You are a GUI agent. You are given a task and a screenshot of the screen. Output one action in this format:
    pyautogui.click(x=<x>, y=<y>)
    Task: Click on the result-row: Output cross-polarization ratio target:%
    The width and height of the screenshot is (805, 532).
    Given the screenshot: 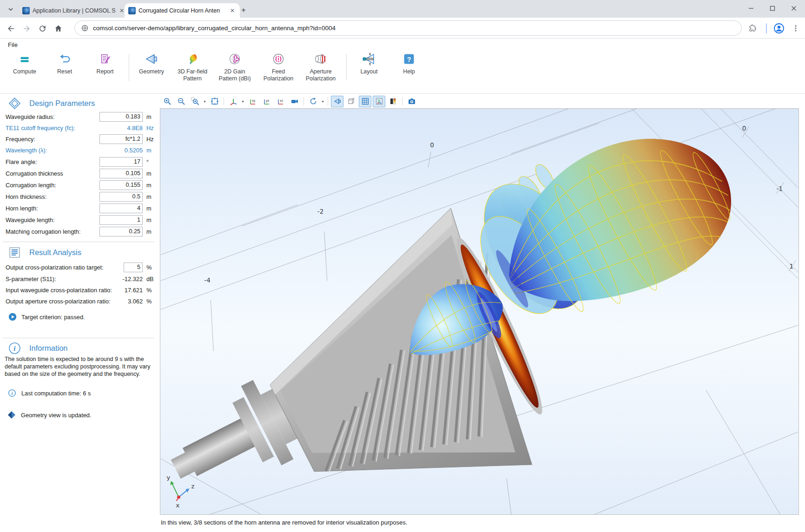 What is the action you would take?
    pyautogui.click(x=78, y=267)
    